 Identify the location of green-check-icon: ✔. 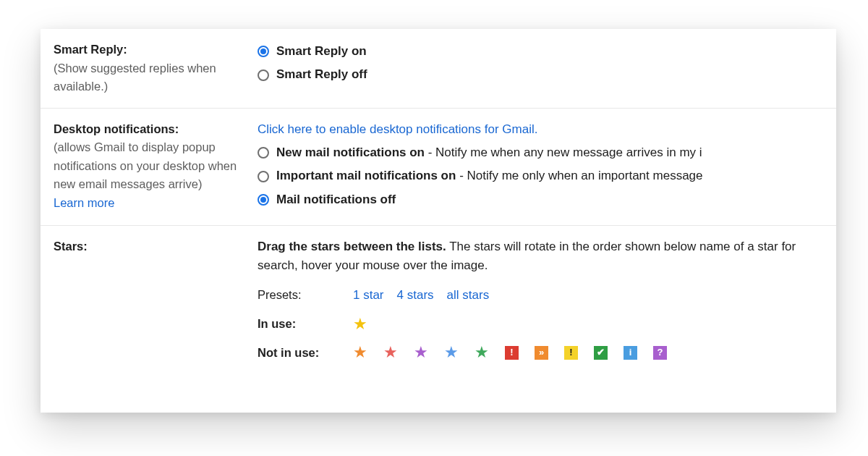
(600, 353).